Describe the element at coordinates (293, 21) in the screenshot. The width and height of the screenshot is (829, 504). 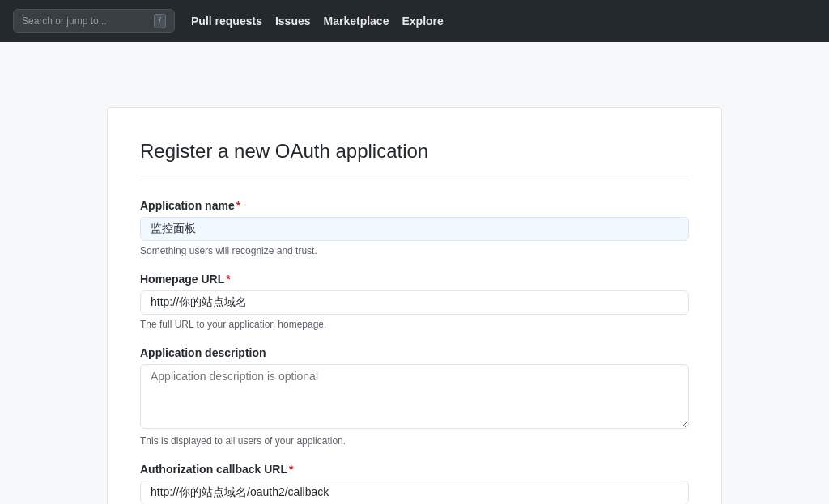
I see `nav-link-issues: Issues` at that location.